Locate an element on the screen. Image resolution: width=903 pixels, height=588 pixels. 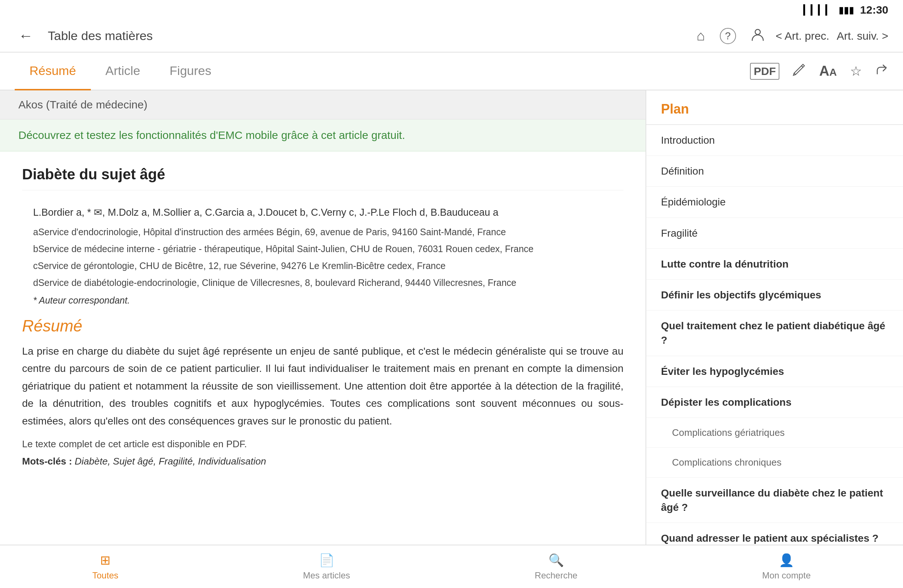
art-prev-button: < Art. prec. is located at coordinates (803, 36).